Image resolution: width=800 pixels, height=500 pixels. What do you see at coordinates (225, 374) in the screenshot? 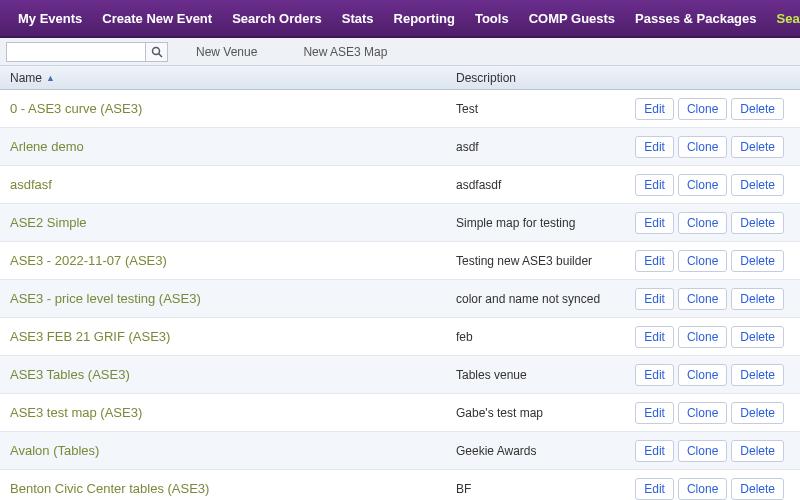
I see `map-name-link: ASE3 Tables (ASE3)` at bounding box center [225, 374].